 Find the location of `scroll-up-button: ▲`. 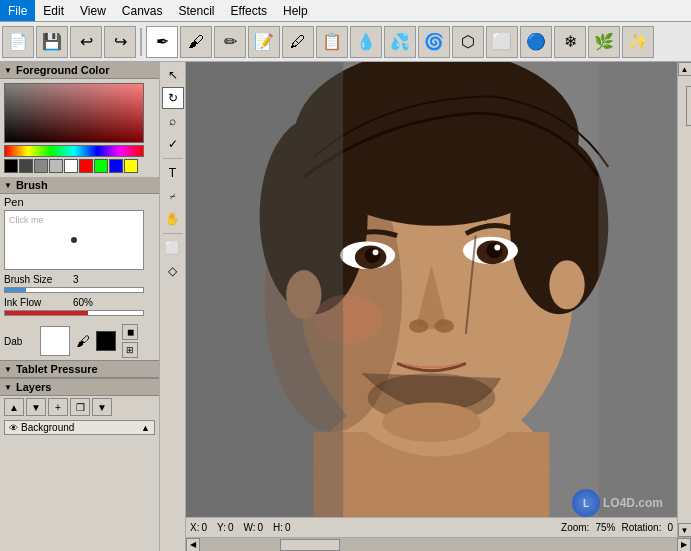

scroll-up-button: ▲ is located at coordinates (685, 69).